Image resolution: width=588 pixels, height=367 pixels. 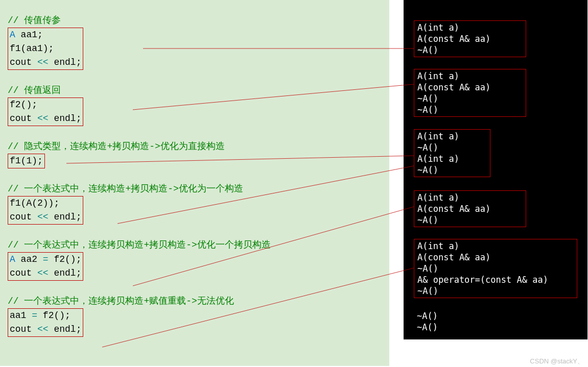 I want to click on comment: // 一个表达式中，连续拷贝构造+赋值重载->无法优化, so click(x=121, y=301).